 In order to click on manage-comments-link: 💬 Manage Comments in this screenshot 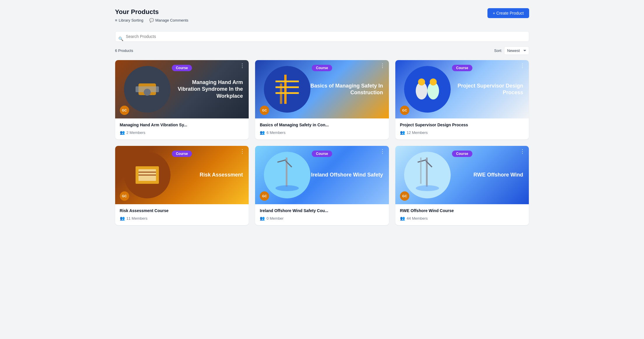, I will do `click(169, 20)`.